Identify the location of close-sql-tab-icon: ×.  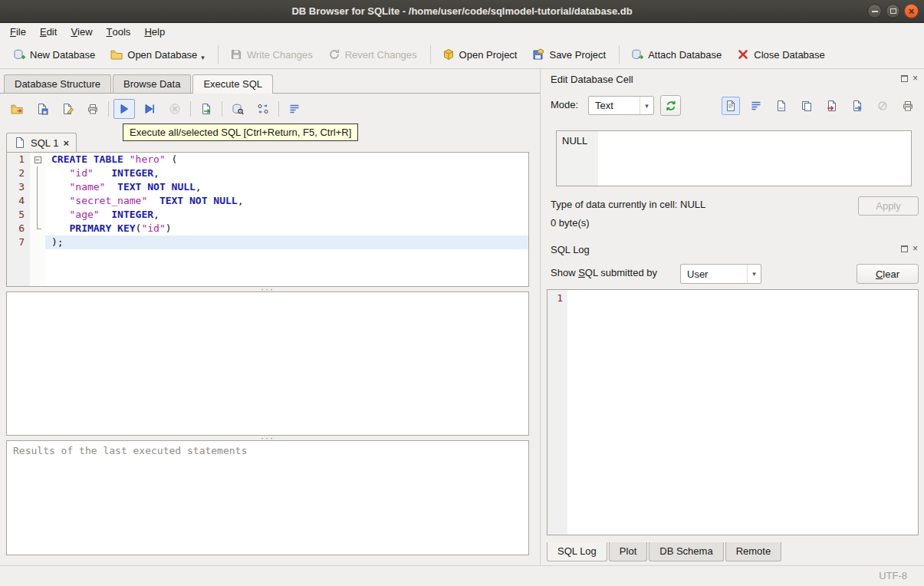
(66, 143).